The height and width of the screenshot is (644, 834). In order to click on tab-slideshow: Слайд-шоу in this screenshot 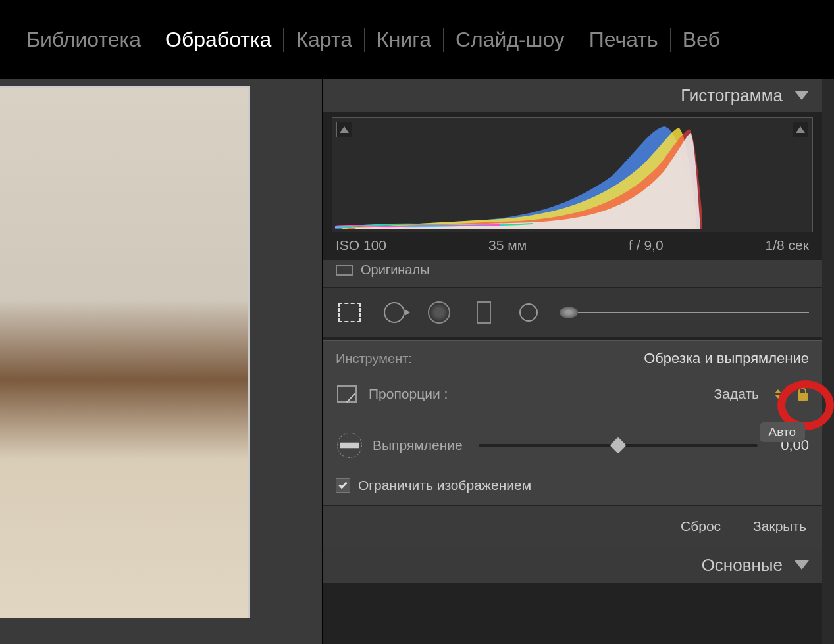, I will do `click(511, 39)`.